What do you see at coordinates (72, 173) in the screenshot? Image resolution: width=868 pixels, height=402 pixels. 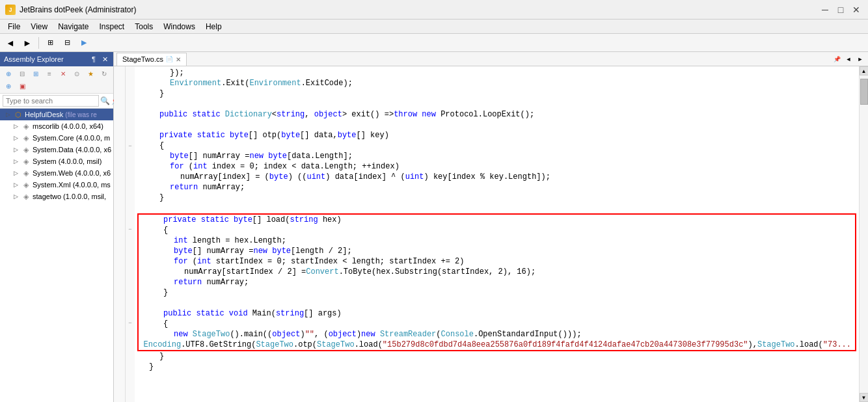 I see `tree-label-systemweb: System.Web (4.0.0.0, x6` at bounding box center [72, 173].